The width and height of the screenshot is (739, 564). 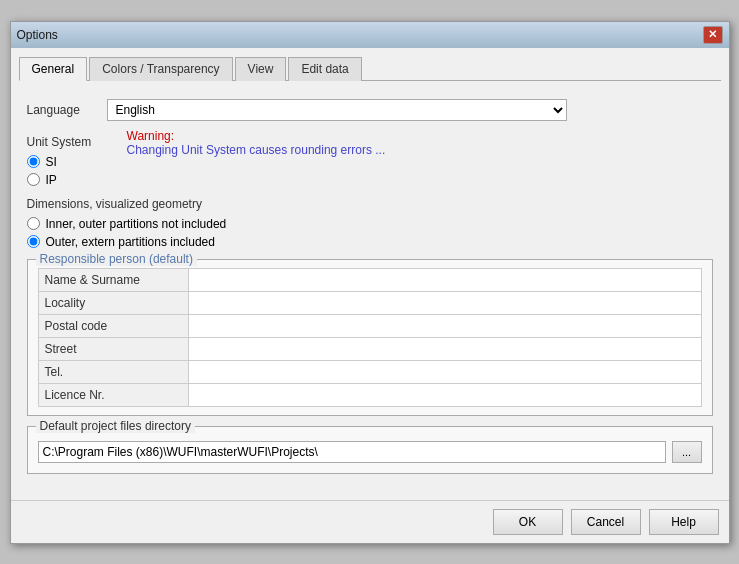 I want to click on field-label-licence: Licence Nr., so click(x=113, y=394).